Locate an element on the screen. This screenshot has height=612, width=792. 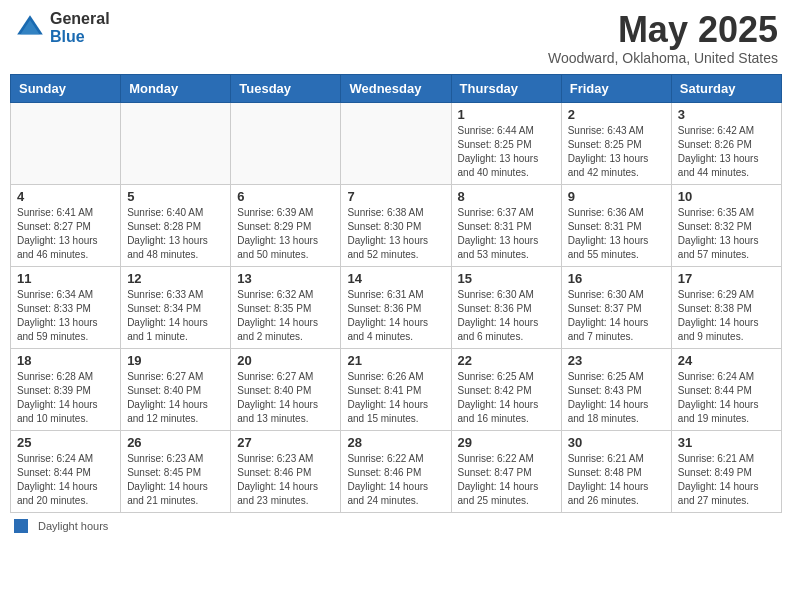
day-info: Sunrise: 6:33 AM Sunset: 8:34 PM Dayligh… is located at coordinates (176, 316).